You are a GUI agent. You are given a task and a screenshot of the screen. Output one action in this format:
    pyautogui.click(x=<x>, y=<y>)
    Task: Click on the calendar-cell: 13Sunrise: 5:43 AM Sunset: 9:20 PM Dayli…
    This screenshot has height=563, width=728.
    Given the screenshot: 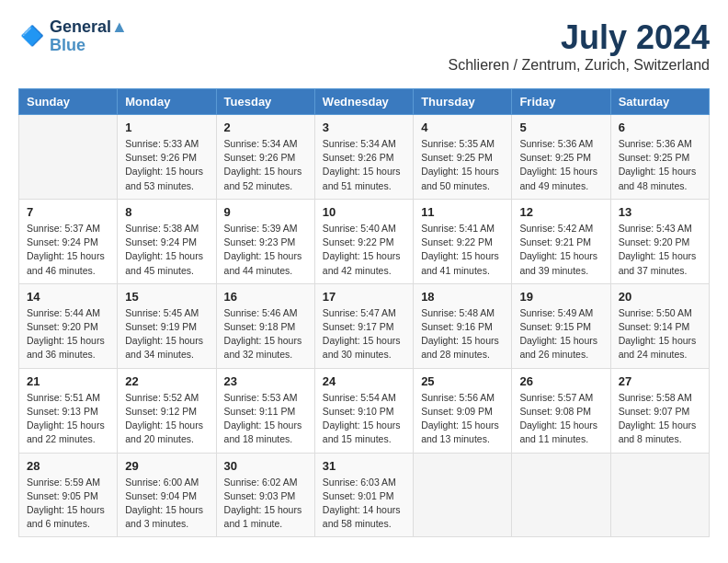 What is the action you would take?
    pyautogui.click(x=660, y=241)
    